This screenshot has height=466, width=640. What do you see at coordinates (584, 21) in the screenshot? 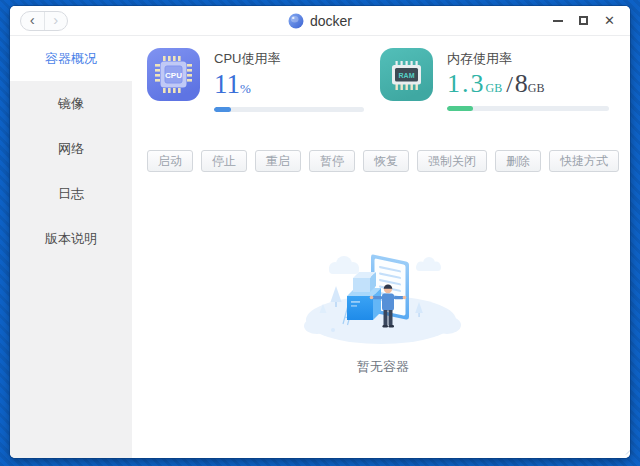
I see `maximize-button` at bounding box center [584, 21].